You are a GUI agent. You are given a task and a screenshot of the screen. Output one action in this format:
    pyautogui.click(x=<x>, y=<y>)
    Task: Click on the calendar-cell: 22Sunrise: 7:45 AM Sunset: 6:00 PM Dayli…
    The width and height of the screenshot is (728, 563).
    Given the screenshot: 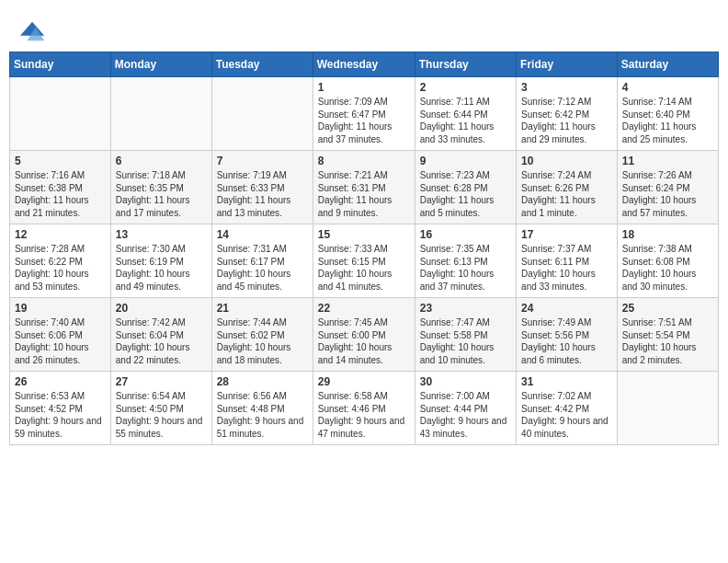 What is the action you would take?
    pyautogui.click(x=364, y=335)
    